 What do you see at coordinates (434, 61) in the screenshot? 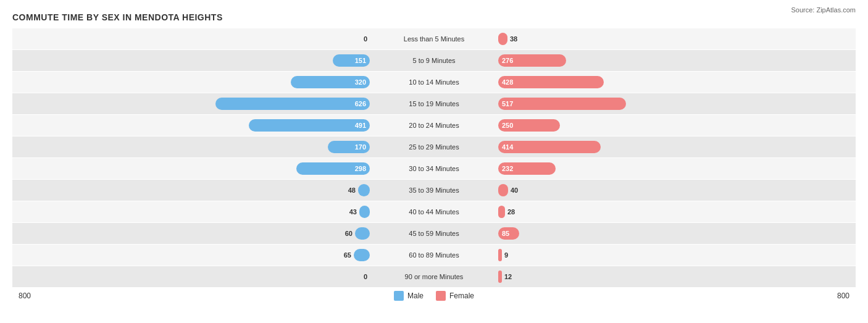
I see `bar-row-label: 5 to 9 Minutes` at bounding box center [434, 61].